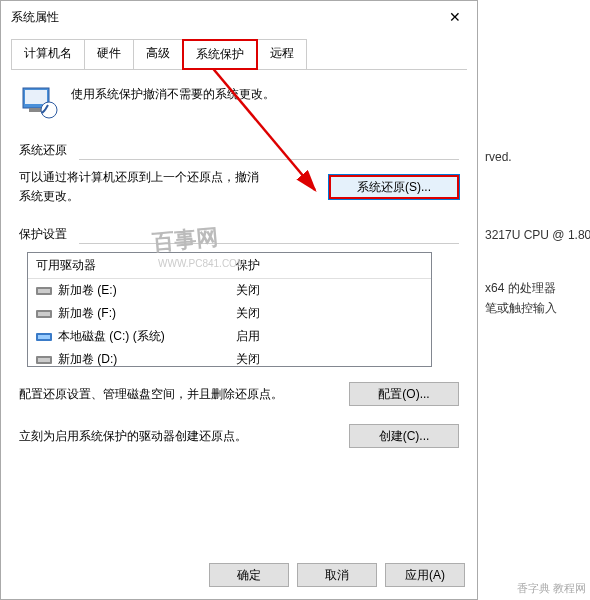  I want to click on header-status: 保护, so click(248, 266).